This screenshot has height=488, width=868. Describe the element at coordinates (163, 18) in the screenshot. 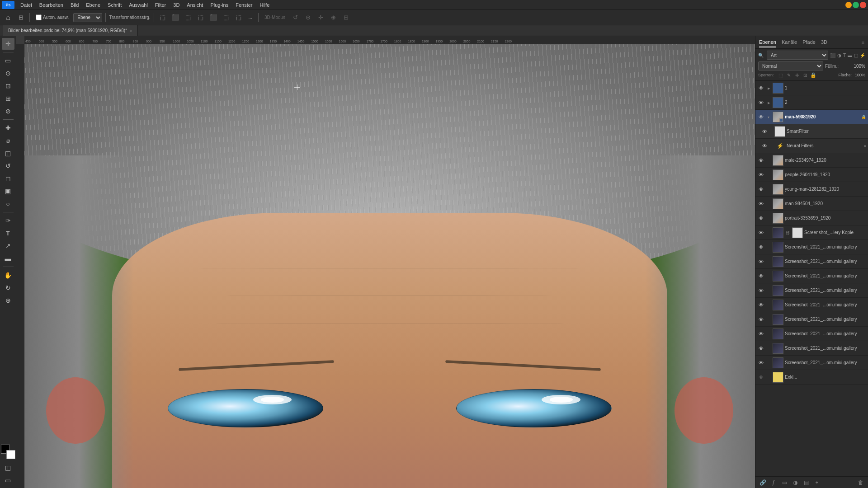

I see `align-left-button: ⬚` at that location.